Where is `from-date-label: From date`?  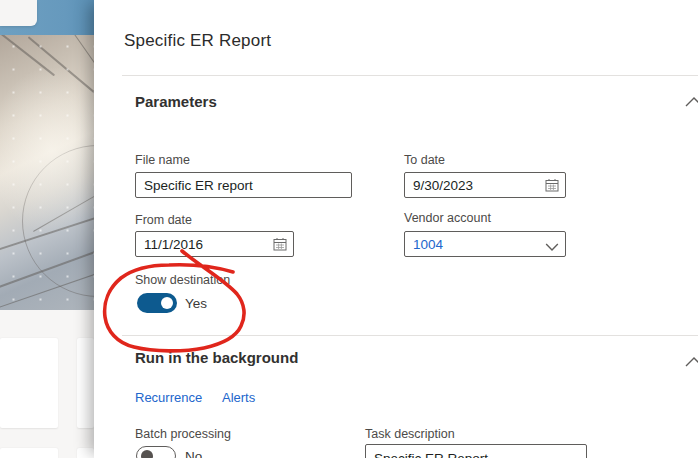 from-date-label: From date is located at coordinates (164, 220).